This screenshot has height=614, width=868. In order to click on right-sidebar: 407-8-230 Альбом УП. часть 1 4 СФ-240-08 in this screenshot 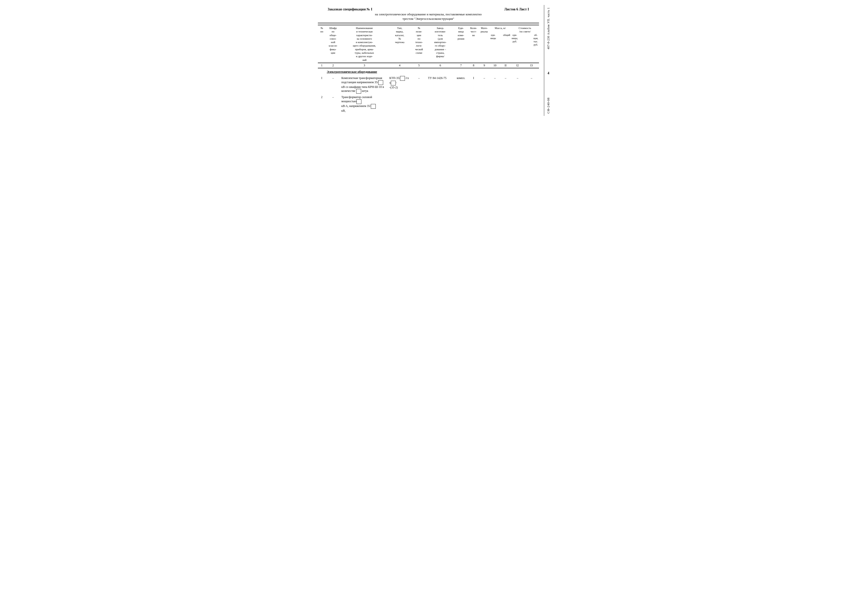, I will do `click(548, 61)`.